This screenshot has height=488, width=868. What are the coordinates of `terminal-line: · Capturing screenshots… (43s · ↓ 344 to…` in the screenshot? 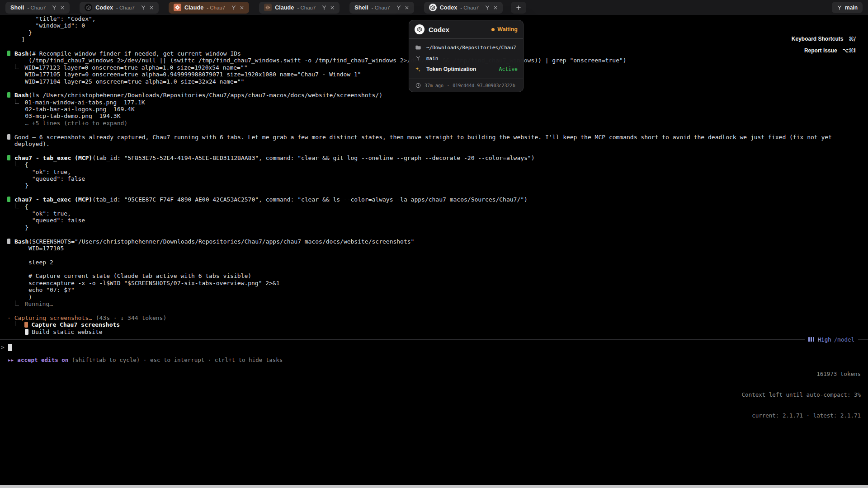 It's located at (438, 318).